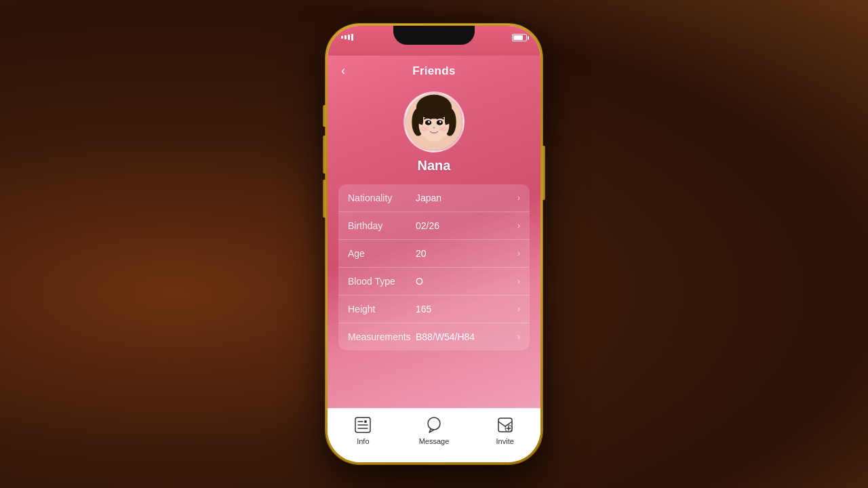  Describe the element at coordinates (519, 253) in the screenshot. I see `chevron-age: ›` at that location.